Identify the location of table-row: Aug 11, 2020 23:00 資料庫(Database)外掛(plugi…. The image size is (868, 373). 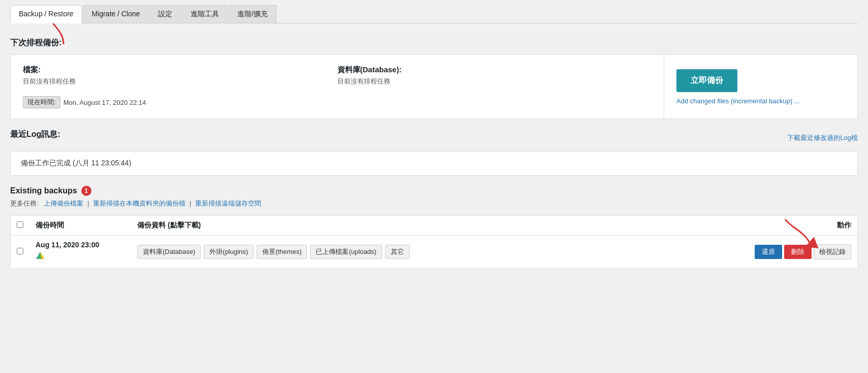
(434, 252).